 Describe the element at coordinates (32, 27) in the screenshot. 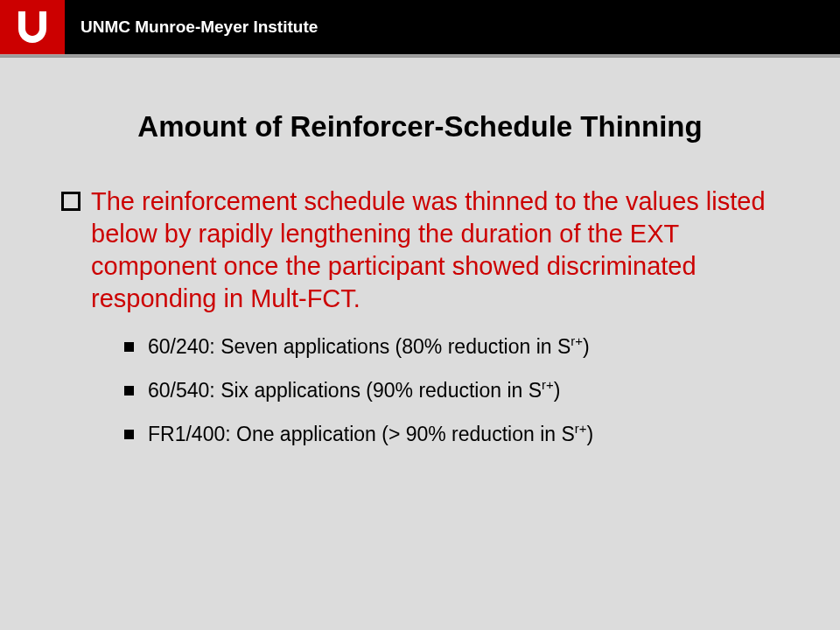

I see `unmc-logo-icon` at that location.